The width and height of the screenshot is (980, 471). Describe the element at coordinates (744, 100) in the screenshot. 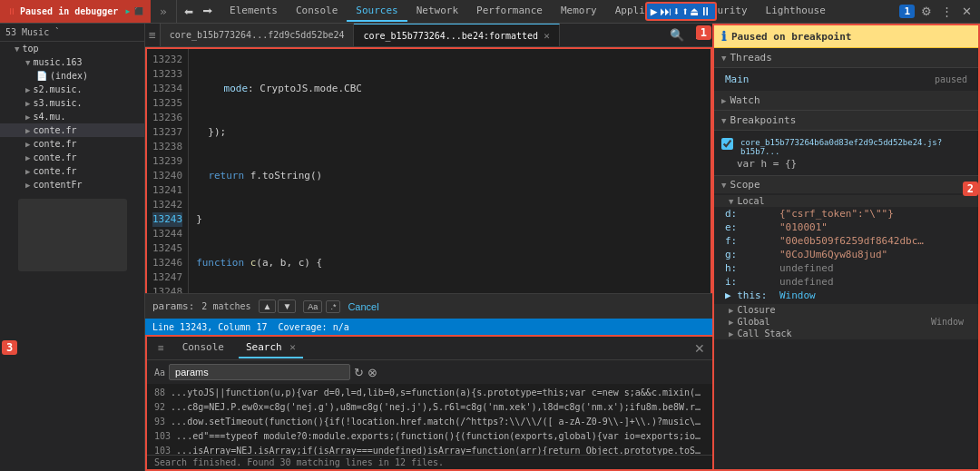

I see `watch-label: Watch` at that location.